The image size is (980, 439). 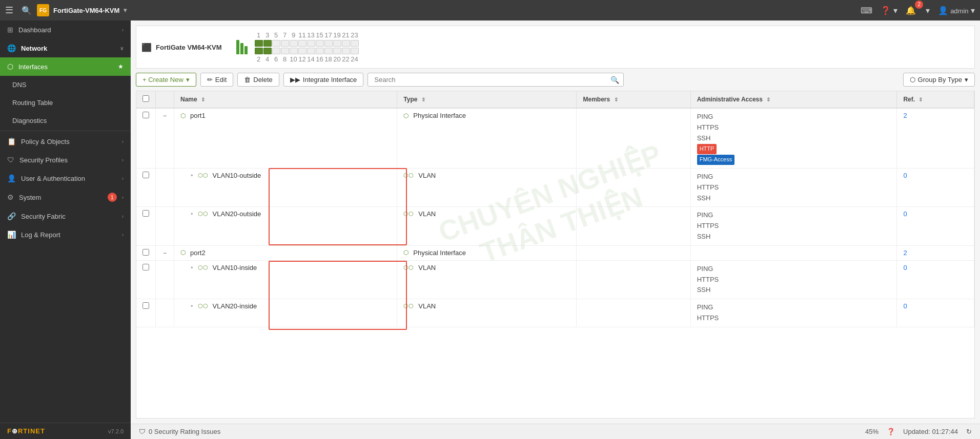 What do you see at coordinates (166, 80) in the screenshot?
I see `create-new-button: + Create New ▾` at bounding box center [166, 80].